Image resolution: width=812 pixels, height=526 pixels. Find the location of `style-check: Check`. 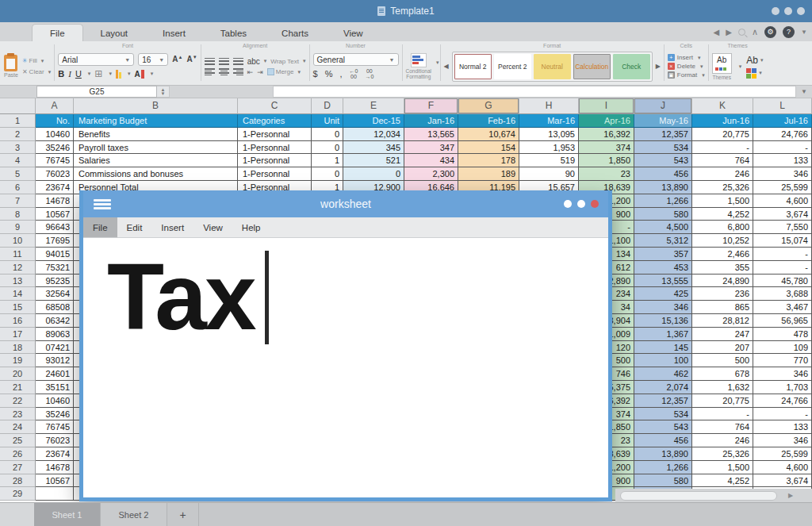

style-check: Check is located at coordinates (631, 67).